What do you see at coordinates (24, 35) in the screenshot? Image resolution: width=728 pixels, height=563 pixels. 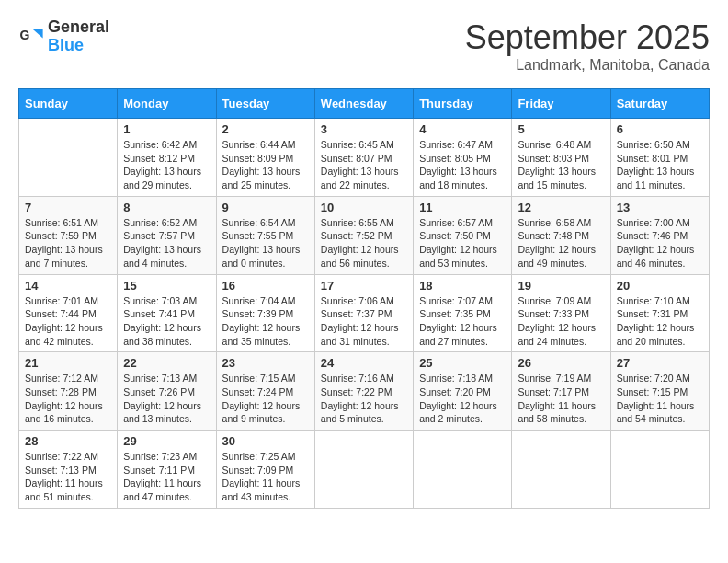 I see `svg-text: G` at bounding box center [24, 35].